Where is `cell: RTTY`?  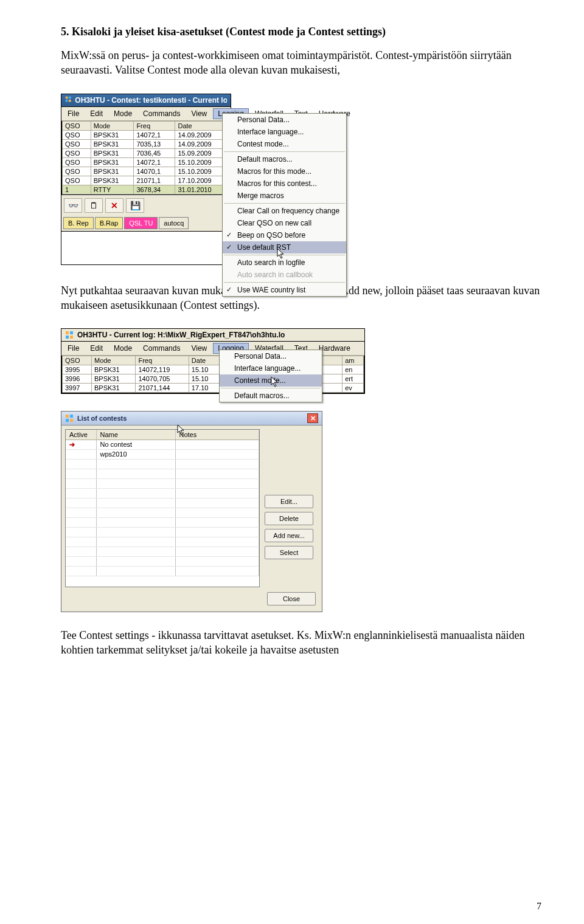 cell: RTTY is located at coordinates (112, 190).